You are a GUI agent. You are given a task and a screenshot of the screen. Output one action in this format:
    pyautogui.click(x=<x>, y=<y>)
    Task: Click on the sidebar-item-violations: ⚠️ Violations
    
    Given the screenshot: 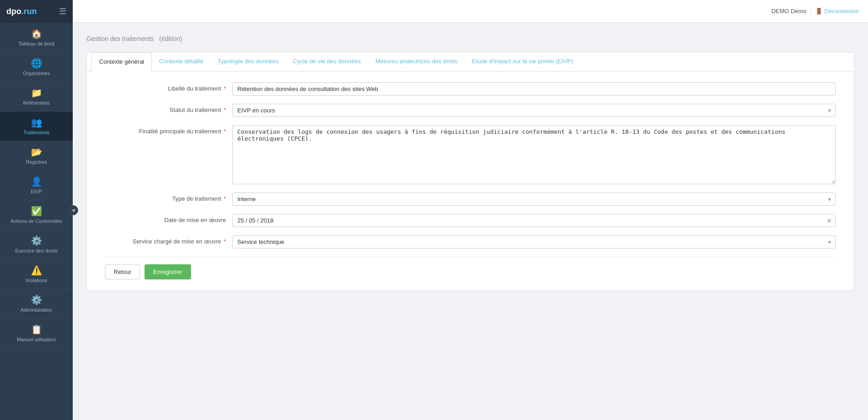 What is the action you would take?
    pyautogui.click(x=36, y=274)
    